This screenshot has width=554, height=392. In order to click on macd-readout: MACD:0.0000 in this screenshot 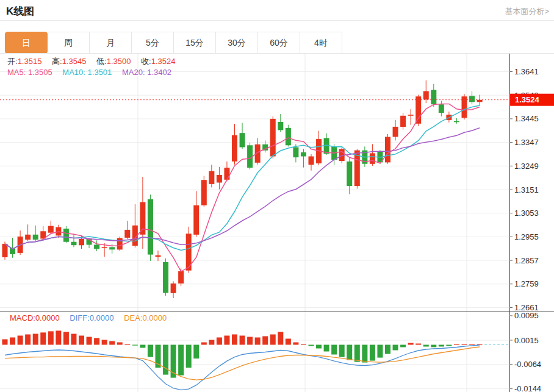, I will do `click(35, 318)`.